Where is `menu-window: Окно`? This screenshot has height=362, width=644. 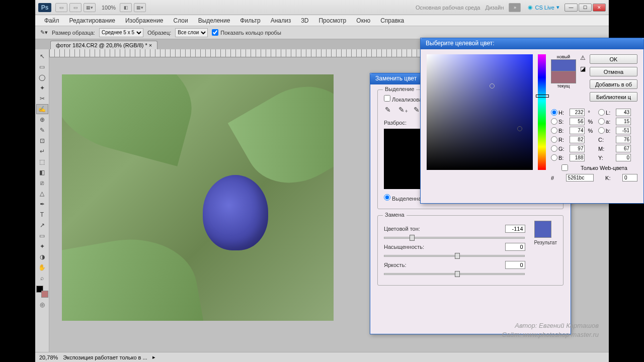
menu-window: Окно is located at coordinates (363, 21).